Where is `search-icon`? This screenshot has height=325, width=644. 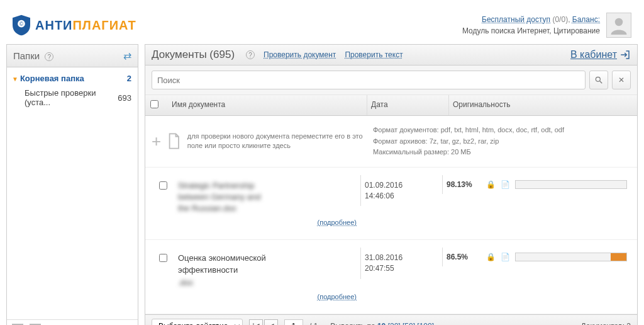 search-icon is located at coordinates (599, 80).